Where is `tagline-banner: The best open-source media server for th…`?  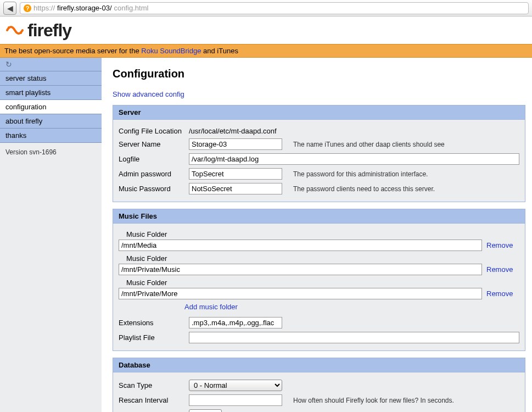
tagline-banner: The best open-source media server for th… is located at coordinates (266, 51).